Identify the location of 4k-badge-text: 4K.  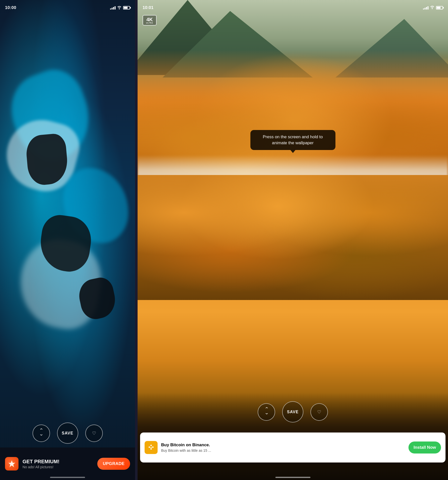
(150, 20).